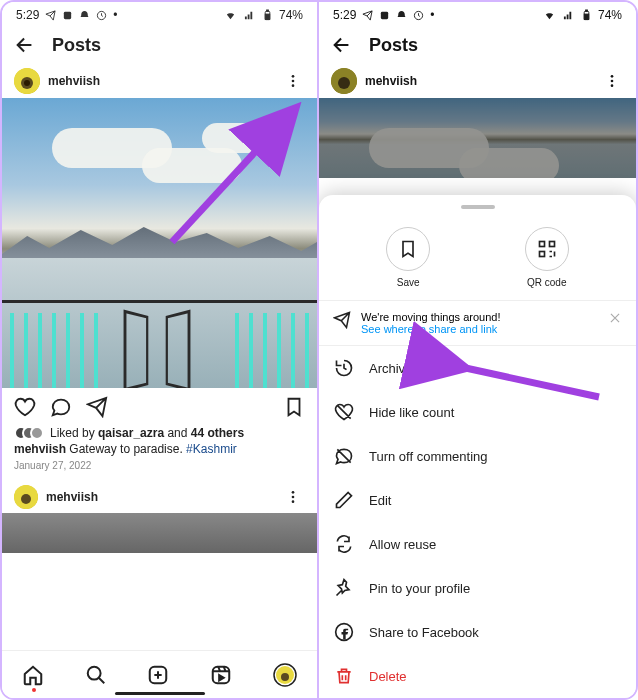  I want to click on signal-icon, so click(568, 16).